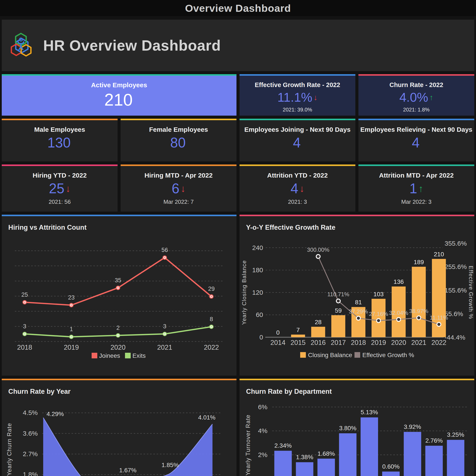 The image size is (476, 476). Describe the element at coordinates (211, 319) in the screenshot. I see `svg-text: 8` at that location.